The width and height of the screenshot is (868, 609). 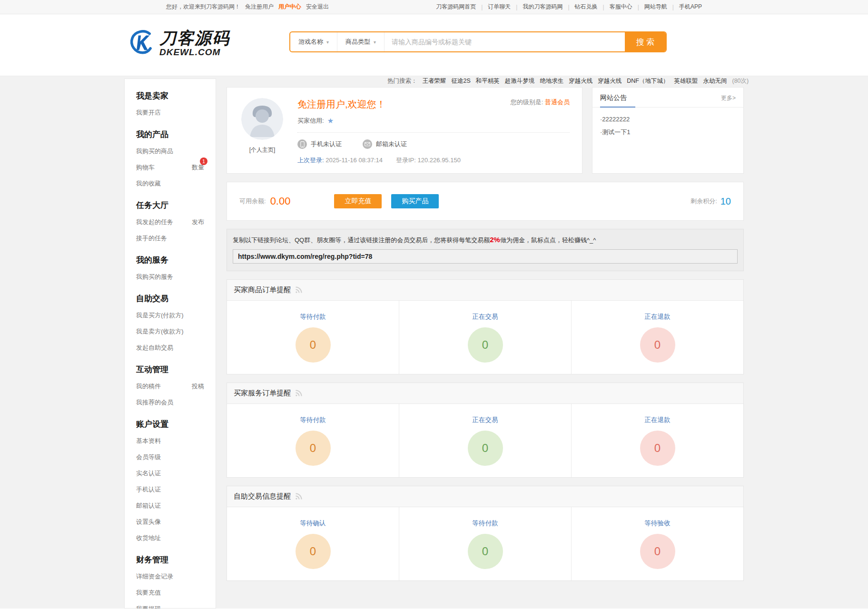 I want to click on sidebar-item: 实名认证, so click(x=170, y=473).